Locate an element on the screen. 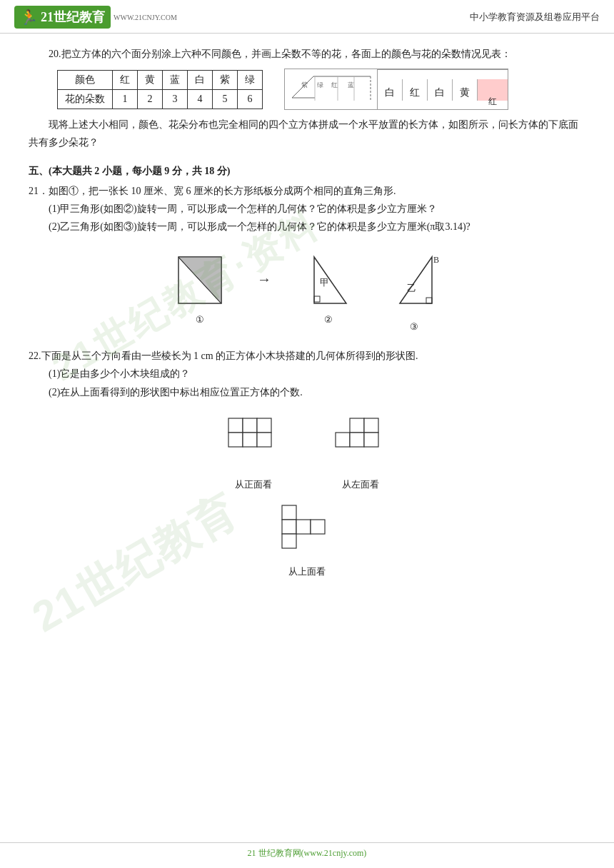 This screenshot has width=614, height=868. logo-runner-icon: 🏃 is located at coordinates (29, 17).